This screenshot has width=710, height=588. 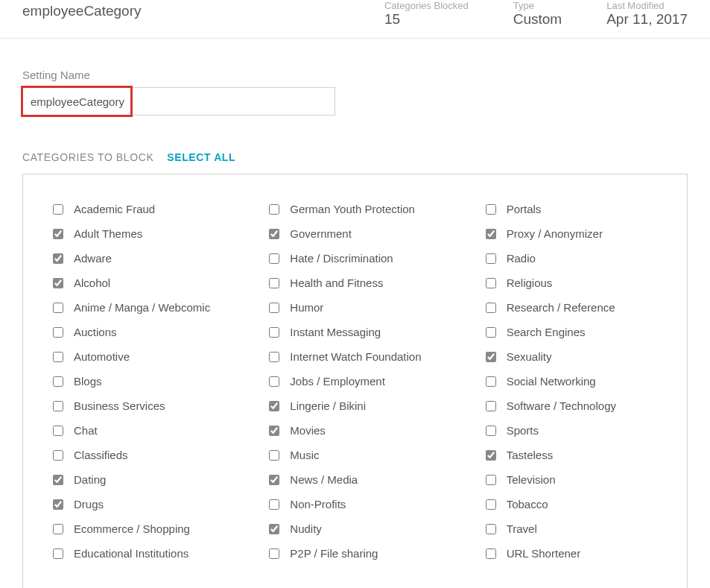 I want to click on category-row: Research / Reference, so click(x=571, y=307).